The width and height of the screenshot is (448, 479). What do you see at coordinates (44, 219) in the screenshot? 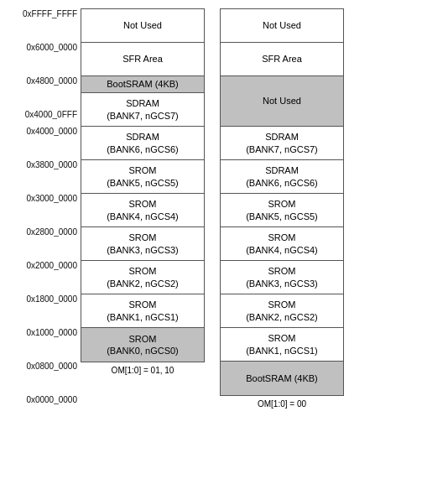
I see `address-column: 0xFFFF_FFFF0x6000_00000x4800_00000x4000_…` at bounding box center [44, 219].